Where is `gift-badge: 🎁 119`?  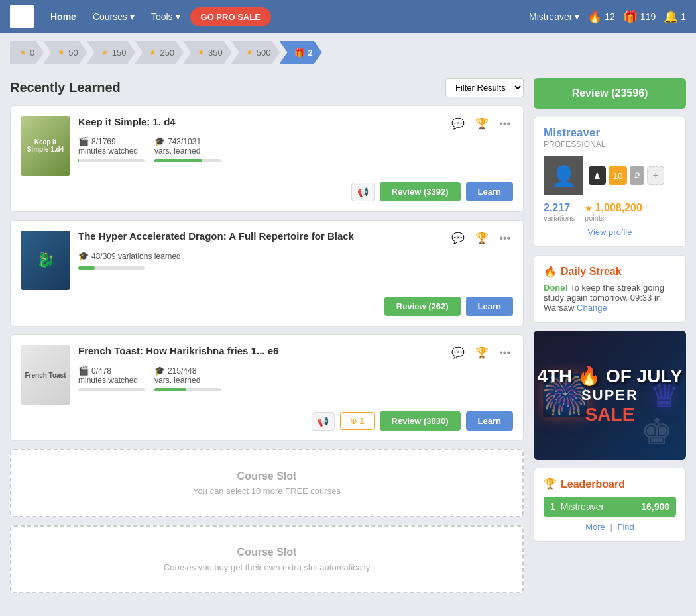 gift-badge: 🎁 119 is located at coordinates (639, 17).